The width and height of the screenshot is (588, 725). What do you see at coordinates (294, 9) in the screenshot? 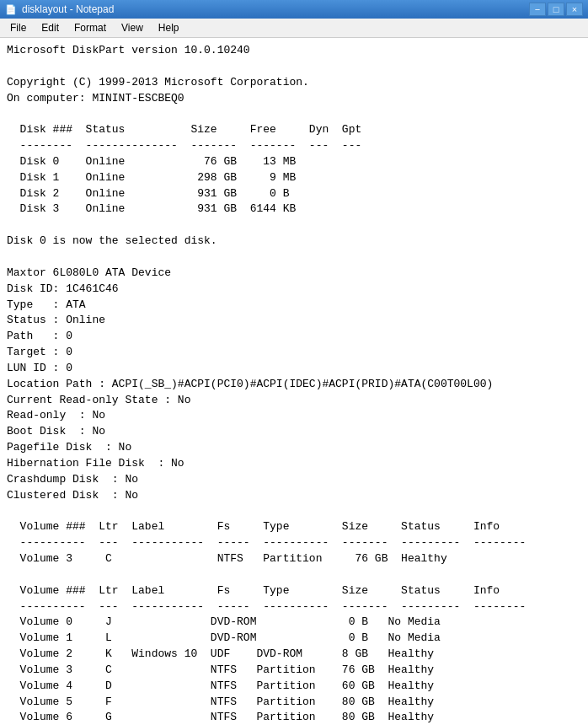
I see `title-bar: 📄 disklayout - Notepad − □ ×` at bounding box center [294, 9].